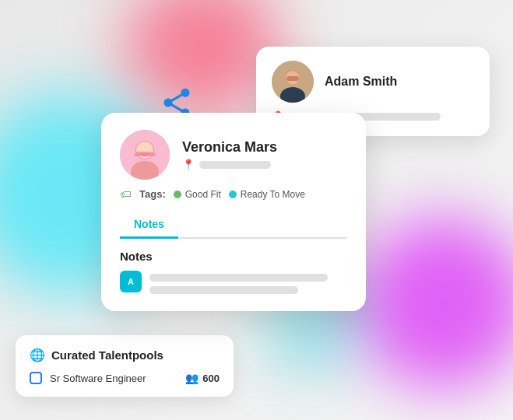  I want to click on tag-good-fit-dot, so click(177, 194).